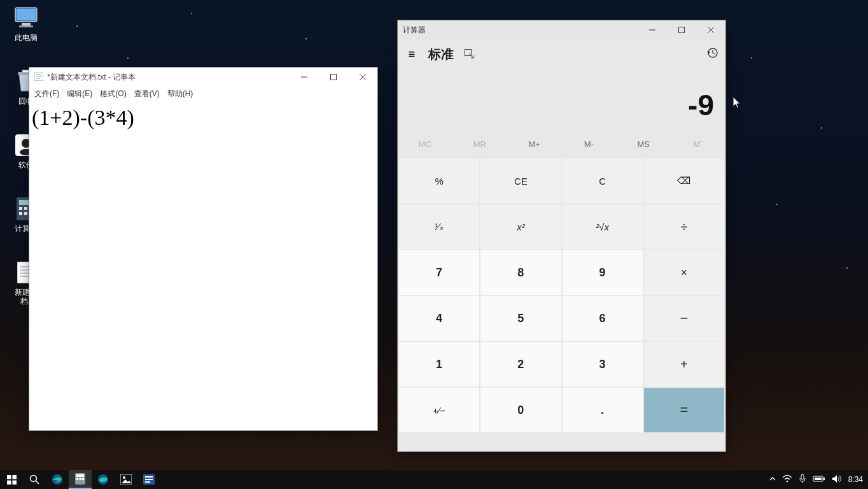 The image size is (868, 489). I want to click on taskbar-calculator, so click(80, 479).